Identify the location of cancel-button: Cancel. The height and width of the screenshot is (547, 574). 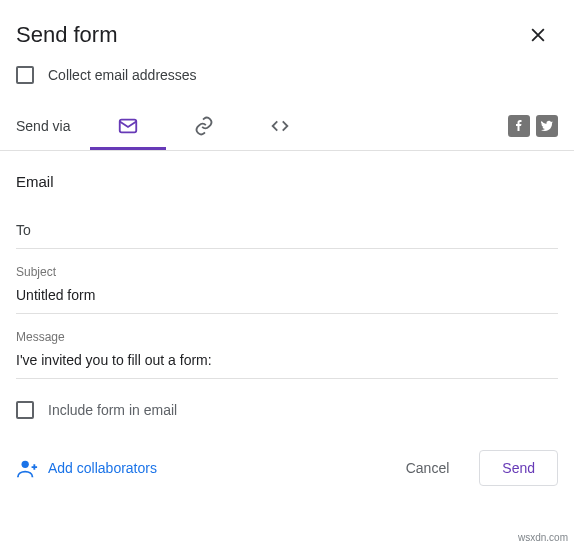
(428, 468).